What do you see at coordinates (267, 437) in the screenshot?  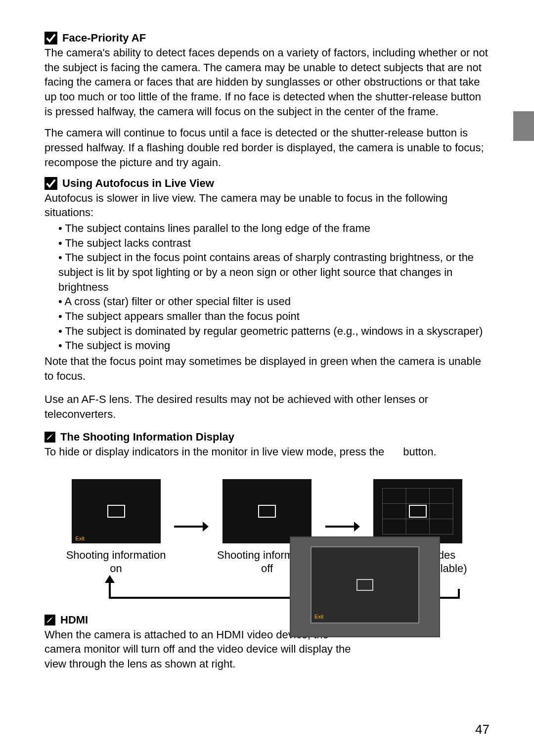 I see `section-head-shooting-info: The Shooting Information Display` at bounding box center [267, 437].